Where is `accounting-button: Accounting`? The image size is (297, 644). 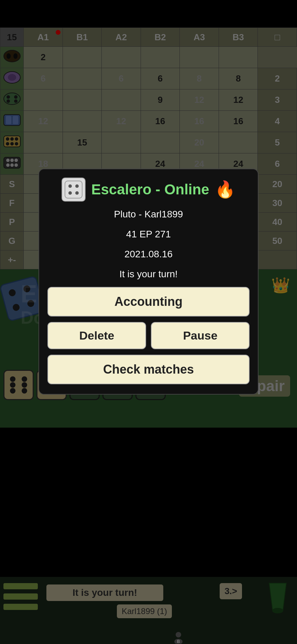
accounting-button: Accounting is located at coordinates (148, 302).